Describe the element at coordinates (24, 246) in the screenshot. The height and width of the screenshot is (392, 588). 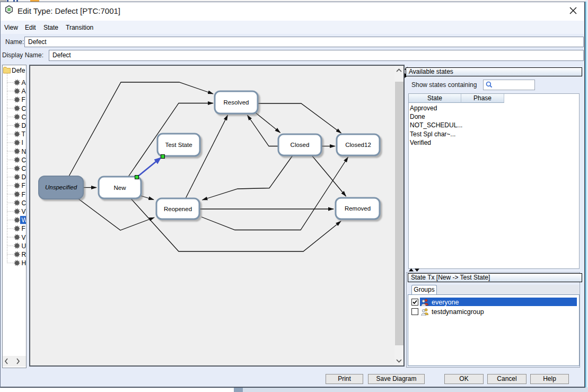
I see `svg-text: U` at that location.